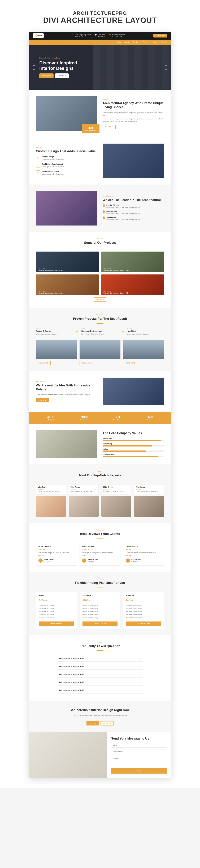 The width and height of the screenshot is (200, 868). Describe the element at coordinates (100, 20) in the screenshot. I see `page-title: DIVI ARCHITECTURE LAYOUT` at that location.